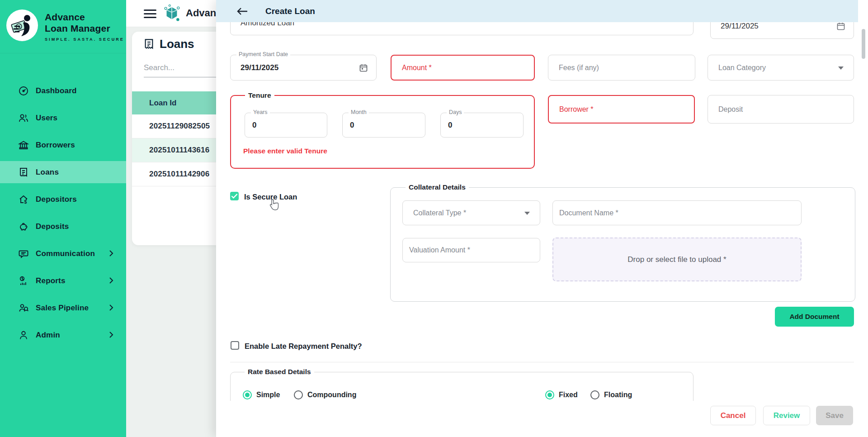 This screenshot has width=868, height=437. What do you see at coordinates (268, 395) in the screenshot?
I see `radio-label: Simple` at bounding box center [268, 395].